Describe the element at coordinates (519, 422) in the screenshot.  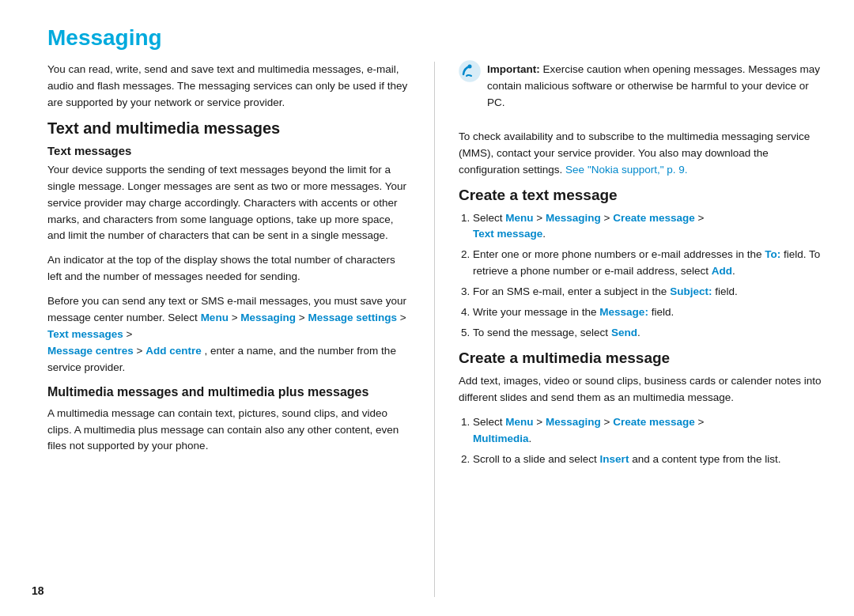
I see `mm-step1-menu: Menu` at that location.